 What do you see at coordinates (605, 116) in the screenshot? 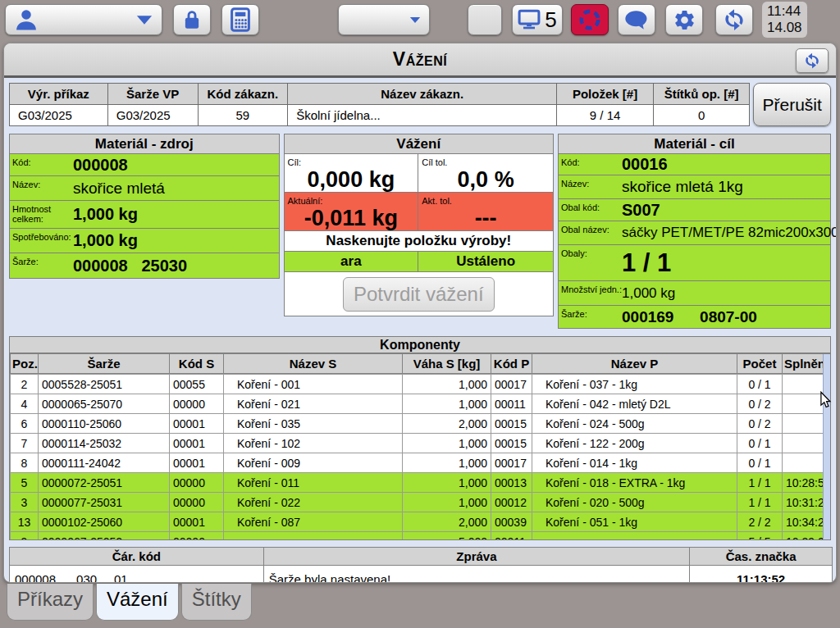
I see `polozek-value: 9 / 14` at bounding box center [605, 116].